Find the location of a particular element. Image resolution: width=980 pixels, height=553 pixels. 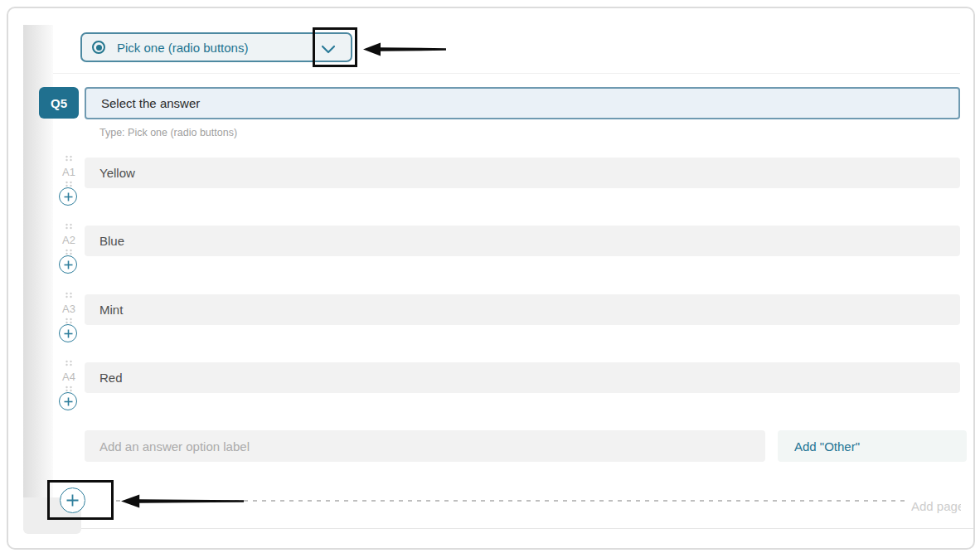

answer-id-label: A4 is located at coordinates (69, 376).